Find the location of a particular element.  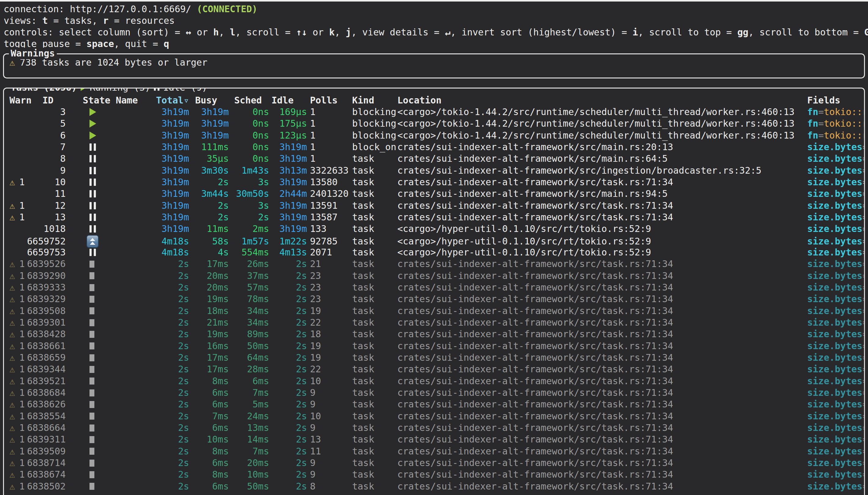

table-row: ⚠168387142s6ms20ms2s9taskcrates/sui-inde… is located at coordinates (437, 463).